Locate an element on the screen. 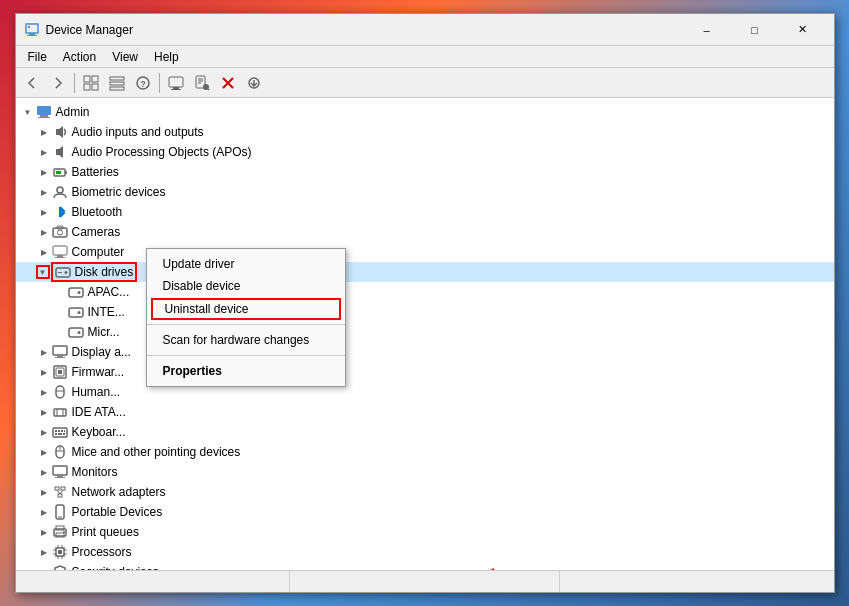 The image size is (849, 606). expand-firmware: ▶ is located at coordinates (44, 372).